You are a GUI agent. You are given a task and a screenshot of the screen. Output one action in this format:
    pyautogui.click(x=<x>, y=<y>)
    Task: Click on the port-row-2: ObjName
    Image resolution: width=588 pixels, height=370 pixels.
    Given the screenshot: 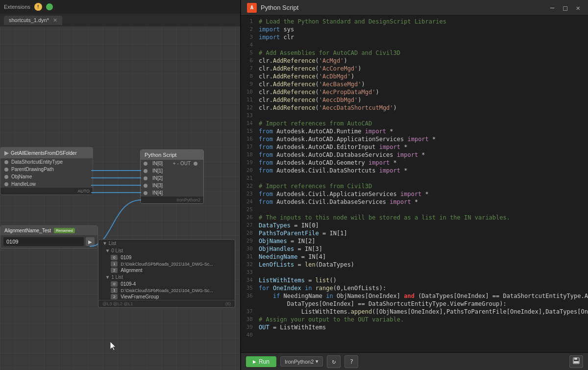 What is the action you would take?
    pyautogui.click(x=47, y=176)
    